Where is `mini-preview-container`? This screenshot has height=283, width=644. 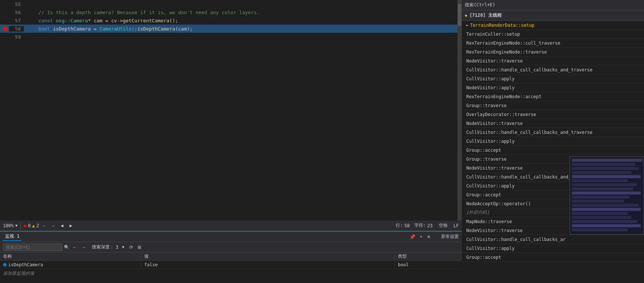
mini-preview-container is located at coordinates (607, 196).